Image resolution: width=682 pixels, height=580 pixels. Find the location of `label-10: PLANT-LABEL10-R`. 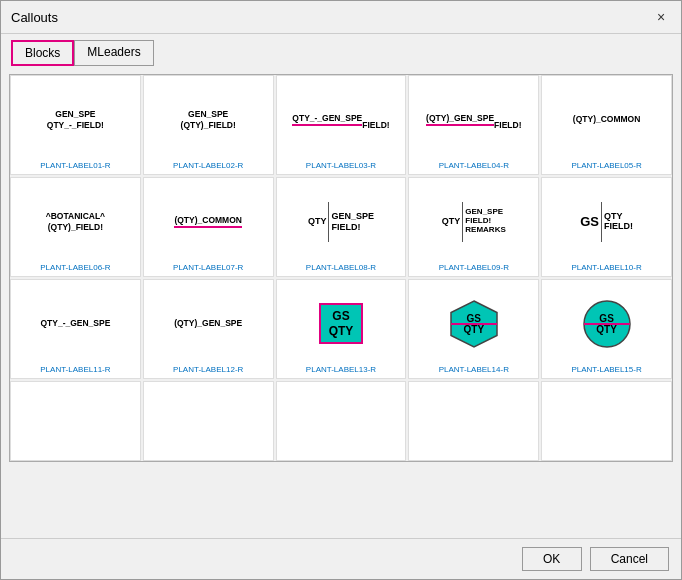

label-10: PLANT-LABEL10-R is located at coordinates (606, 268).